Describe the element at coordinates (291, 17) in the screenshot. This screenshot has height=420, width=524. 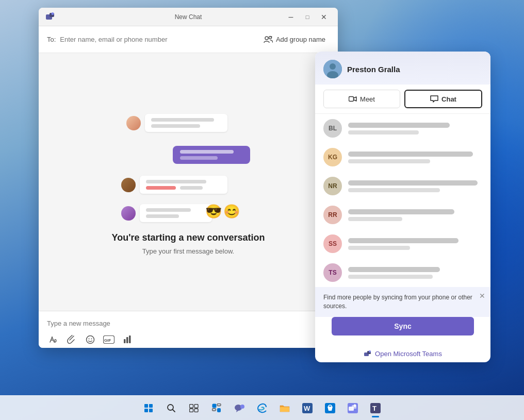
I see `minimize-button: –` at that location.